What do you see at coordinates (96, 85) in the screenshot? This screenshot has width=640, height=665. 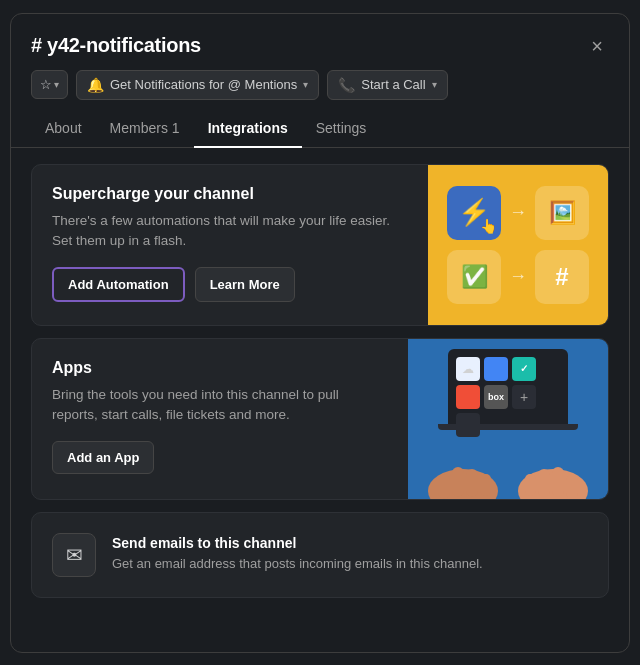 I see `bell-icon: 🔔` at bounding box center [96, 85].